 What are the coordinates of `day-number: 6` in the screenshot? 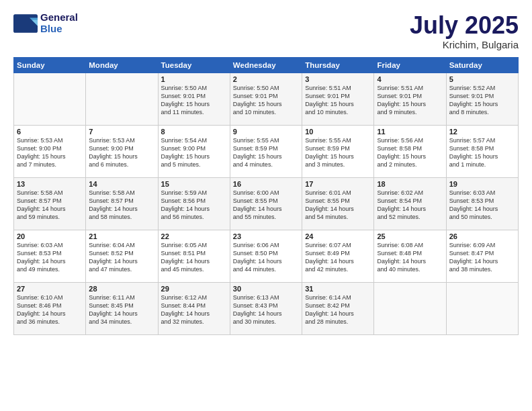 It's located at (50, 132).